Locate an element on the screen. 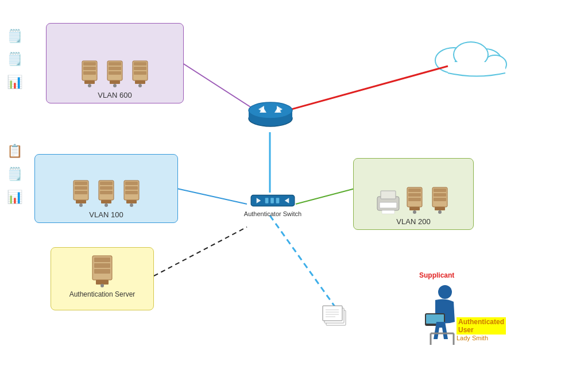 This screenshot has height=392, width=588. router-cloud-line is located at coordinates (365, 89).